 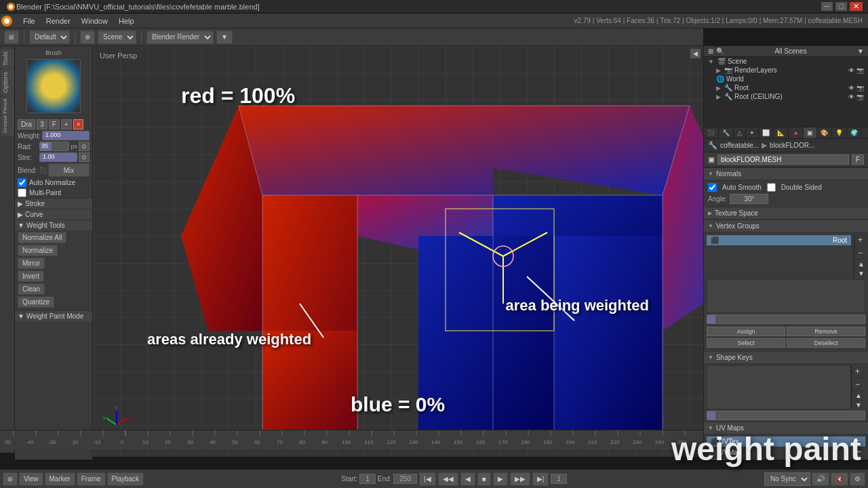 What do you see at coordinates (735, 79) in the screenshot?
I see `world-label: World` at bounding box center [735, 79].